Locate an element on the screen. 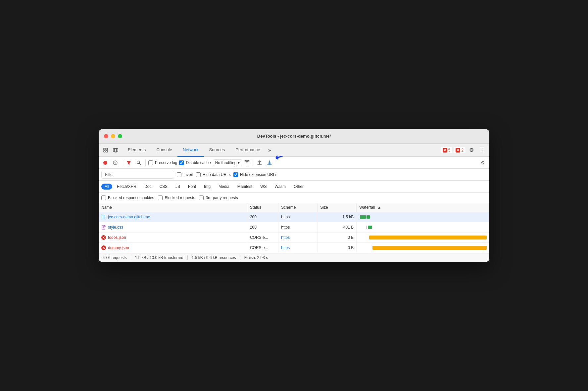 This screenshot has height=391, width=588. disable-cache-label: Disable cache is located at coordinates (195, 163).